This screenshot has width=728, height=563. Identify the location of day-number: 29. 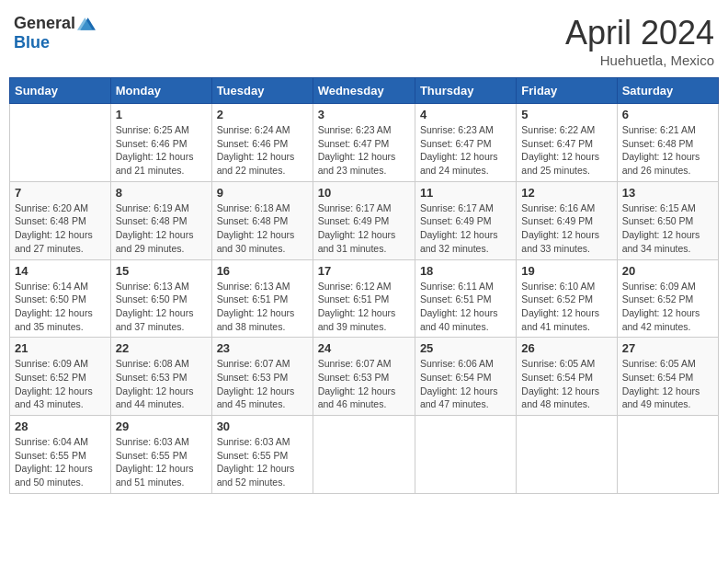
(162, 427).